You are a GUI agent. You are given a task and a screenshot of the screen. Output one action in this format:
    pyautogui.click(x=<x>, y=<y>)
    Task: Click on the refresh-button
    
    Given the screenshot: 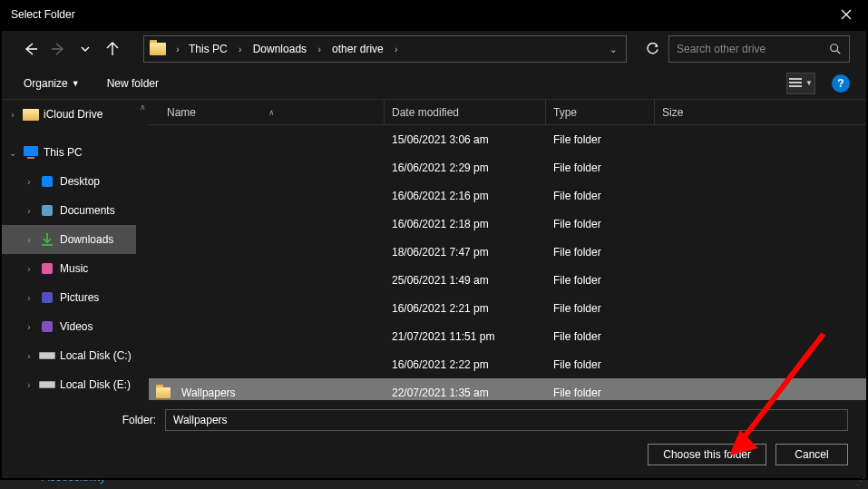 What is the action you would take?
    pyautogui.click(x=652, y=49)
    